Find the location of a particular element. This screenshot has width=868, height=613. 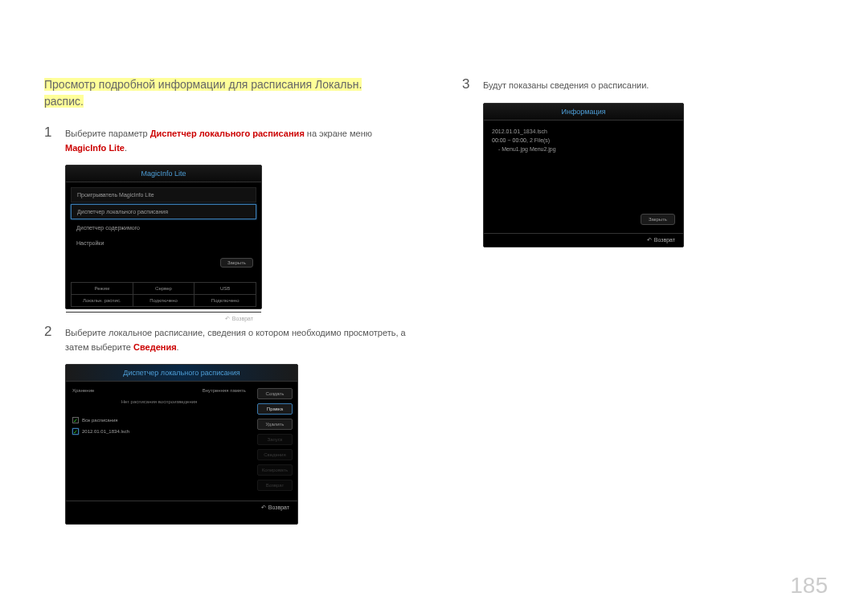

schedule-list-area: Хранение Внутренняя память Нет расписани… is located at coordinates (159, 441).